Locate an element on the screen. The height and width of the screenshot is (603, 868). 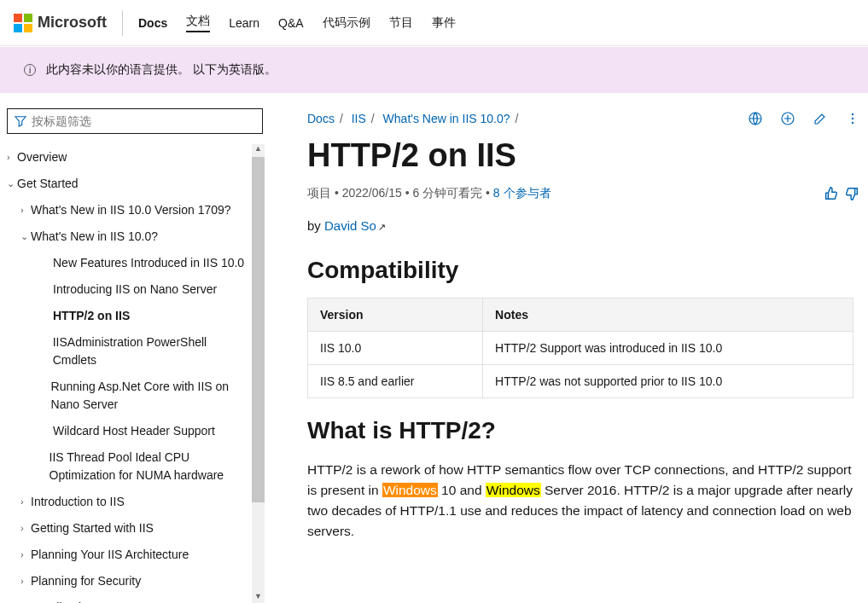
tree-item-label: Overview is located at coordinates (42, 157).